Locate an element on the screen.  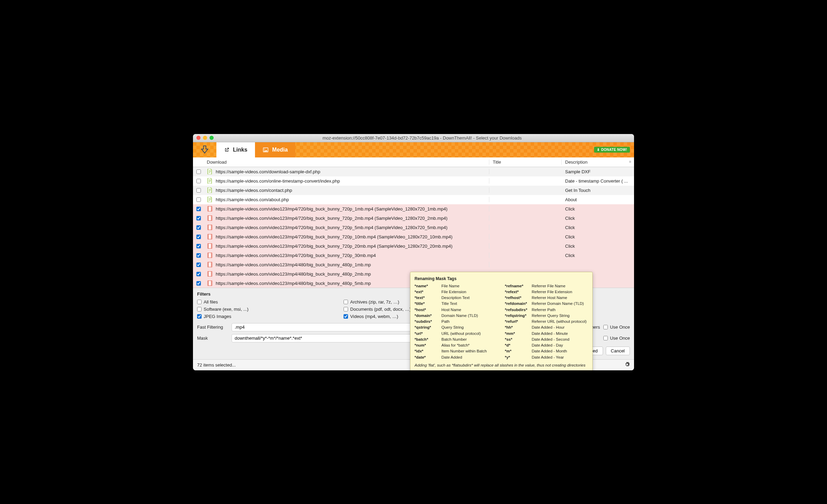
table-row: https://sample-videos.com/download-sampl… is located at coordinates (414, 172).